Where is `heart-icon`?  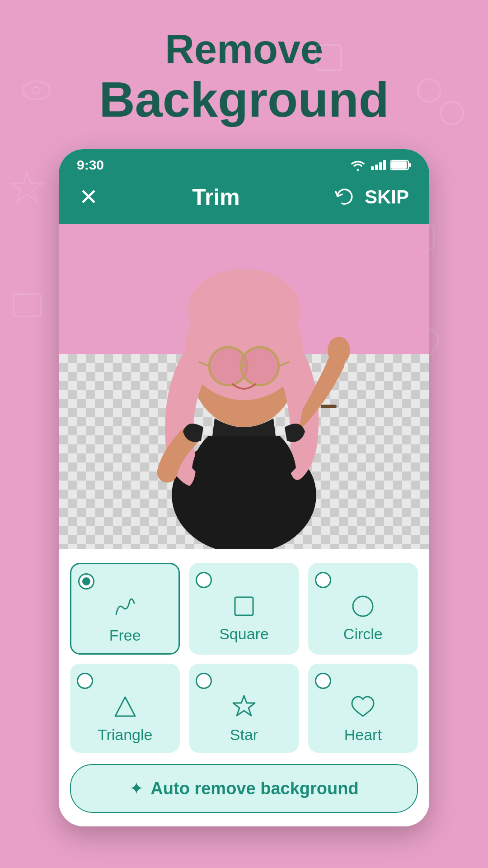
heart-icon is located at coordinates (363, 707).